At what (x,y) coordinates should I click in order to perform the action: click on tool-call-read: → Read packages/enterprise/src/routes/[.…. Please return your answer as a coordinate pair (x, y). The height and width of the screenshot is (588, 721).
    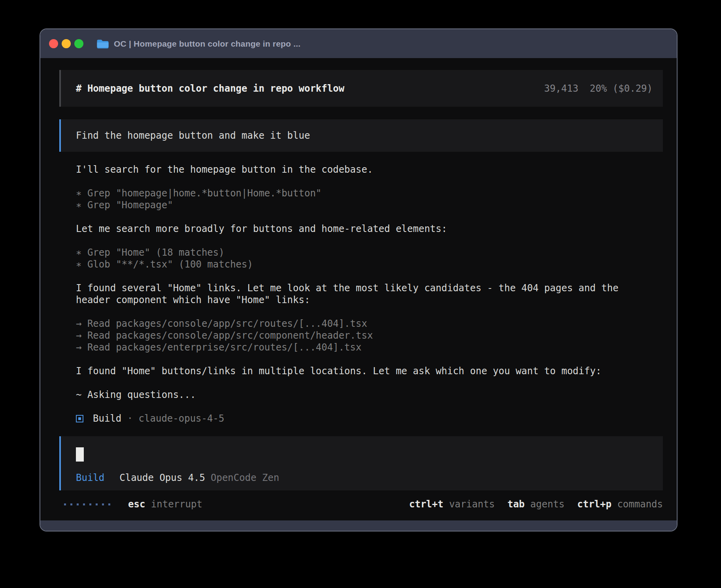
    Looking at the image, I should click on (356, 347).